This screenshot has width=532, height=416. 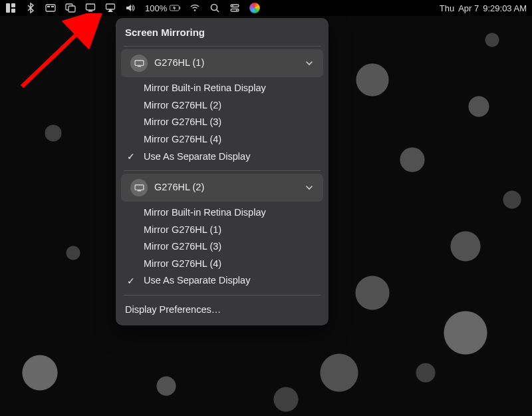 What do you see at coordinates (156, 8) in the screenshot?
I see `battery-percent: 100%` at bounding box center [156, 8].